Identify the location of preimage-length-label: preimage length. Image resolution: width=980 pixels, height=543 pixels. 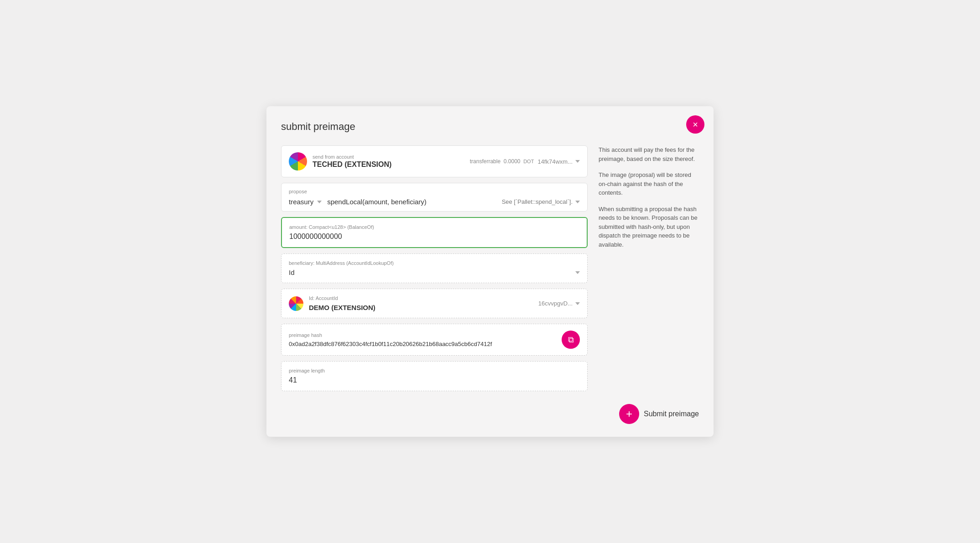
(434, 371).